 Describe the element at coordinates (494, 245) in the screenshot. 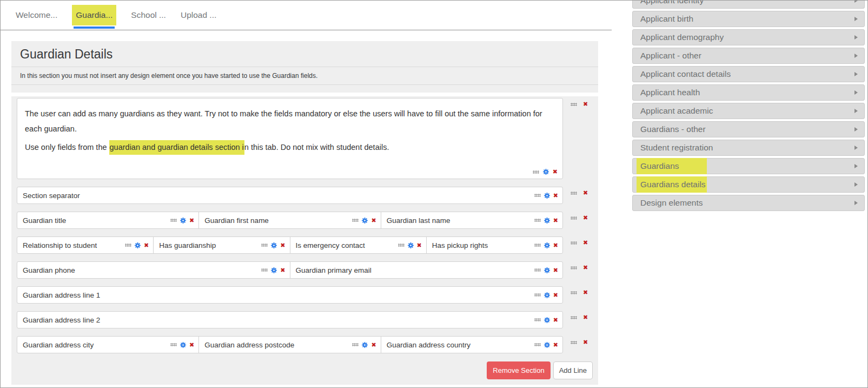

I see `field-cell-has-pickup-rights: Has pickup rights✖` at that location.